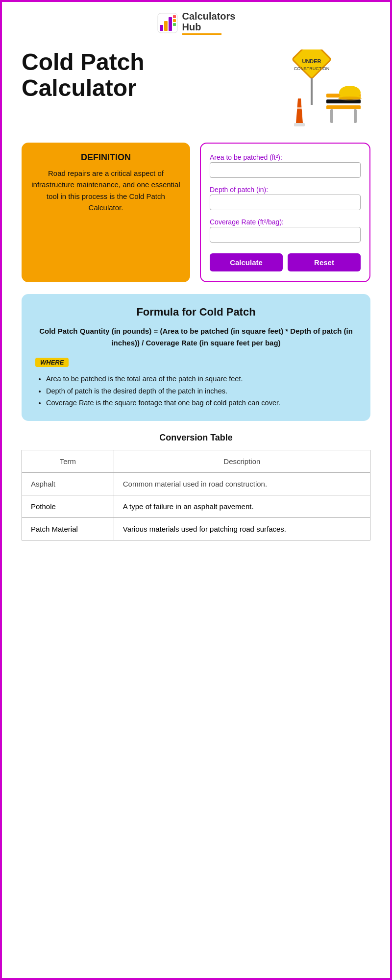 This screenshot has height=980, width=392. I want to click on header-text: Calculators Hub, so click(209, 23).